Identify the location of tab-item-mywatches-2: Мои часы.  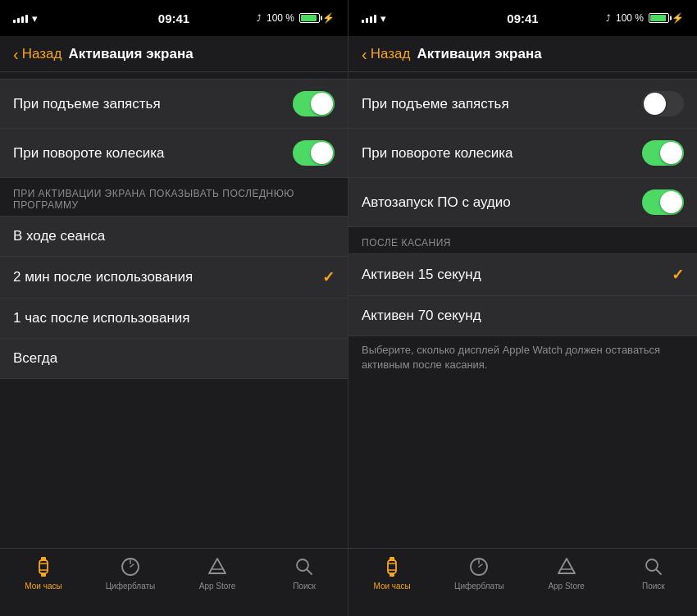
(392, 573).